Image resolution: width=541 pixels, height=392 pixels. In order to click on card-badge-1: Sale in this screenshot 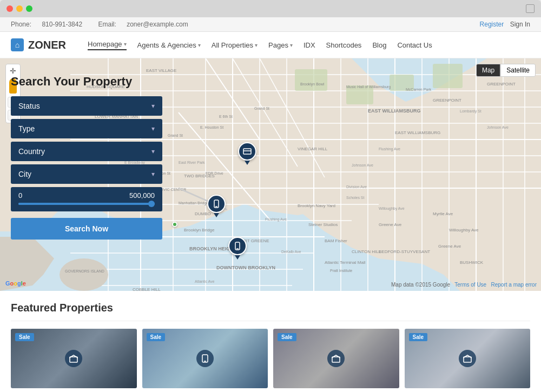, I will do `click(25, 337)`.